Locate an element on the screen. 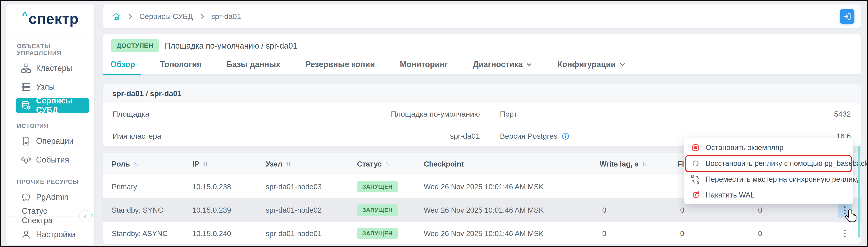  column-header-role: Роль is located at coordinates (143, 164).